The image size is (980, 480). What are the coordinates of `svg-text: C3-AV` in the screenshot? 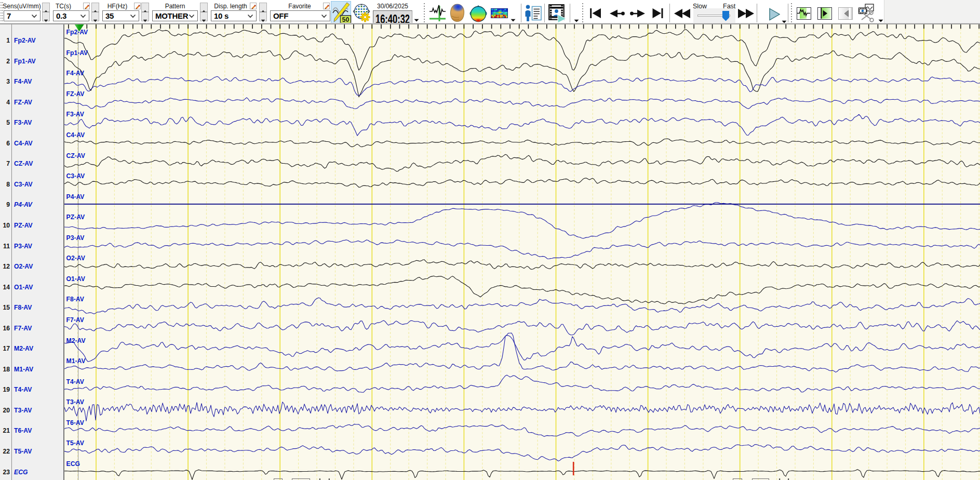 It's located at (76, 176).